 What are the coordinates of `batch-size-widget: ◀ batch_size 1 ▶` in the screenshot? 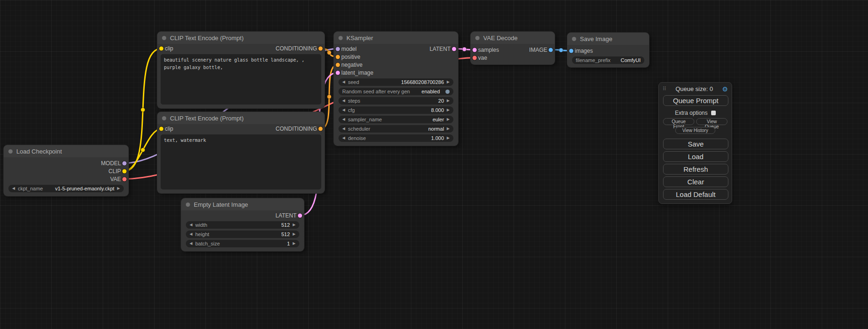 It's located at (243, 244).